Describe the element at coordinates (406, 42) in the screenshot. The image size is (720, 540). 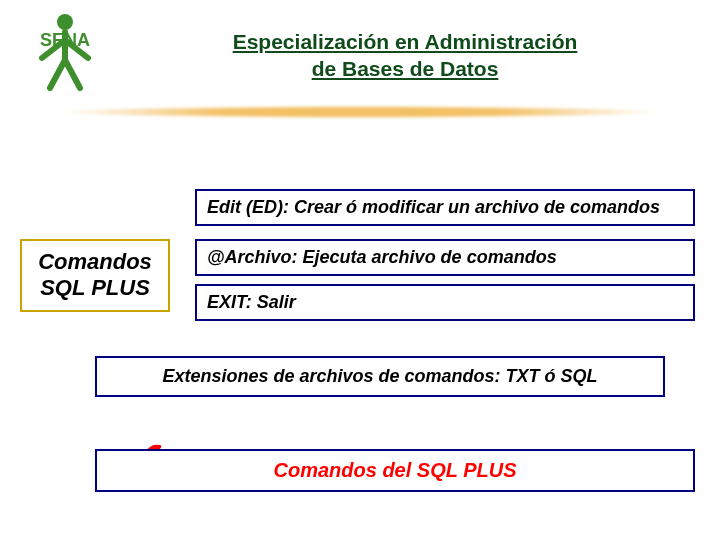
I see `title-line-1: Especialización en Administración` at that location.